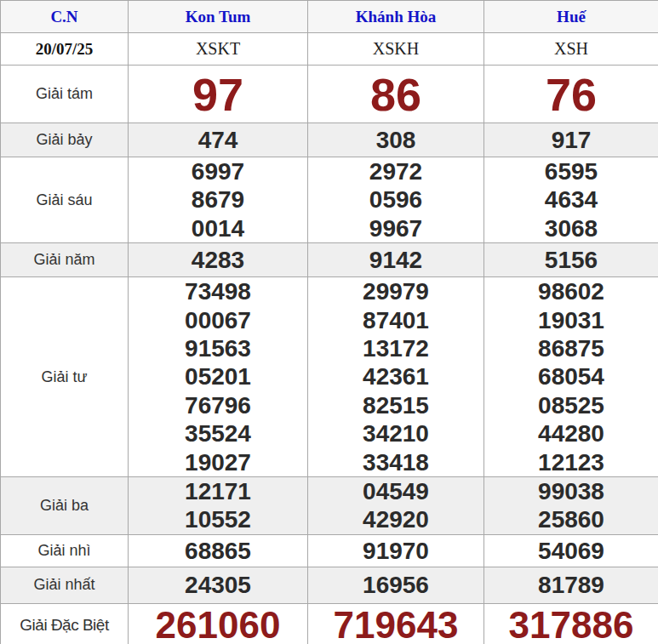  I want to click on prize-numbers-cell: 98602190318687568054085254428012123, so click(571, 378).